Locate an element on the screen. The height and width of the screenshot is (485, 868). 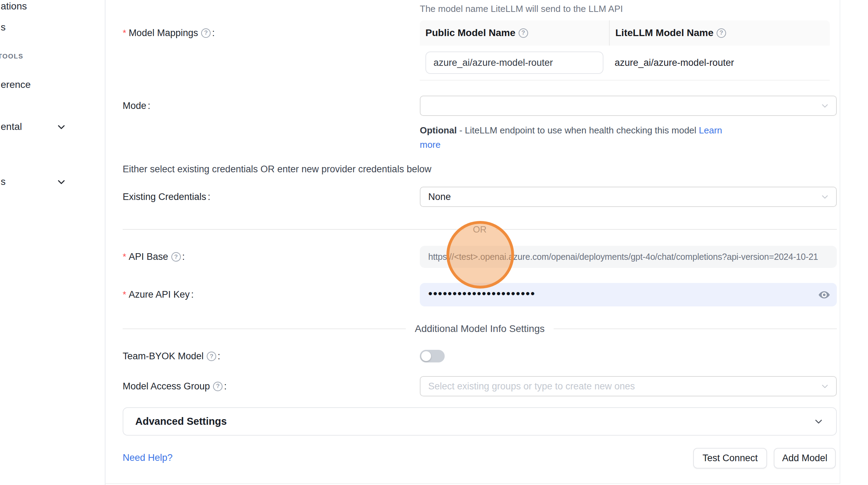
advanced-settings-label: Advanced Settings is located at coordinates (181, 422).